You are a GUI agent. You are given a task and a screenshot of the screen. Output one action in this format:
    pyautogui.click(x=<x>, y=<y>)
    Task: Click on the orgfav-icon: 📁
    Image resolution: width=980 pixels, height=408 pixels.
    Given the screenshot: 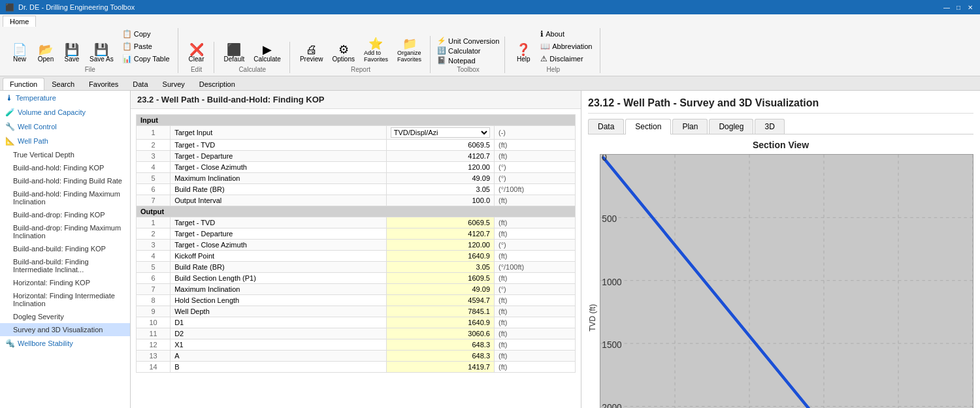 What is the action you would take?
    pyautogui.click(x=410, y=44)
    